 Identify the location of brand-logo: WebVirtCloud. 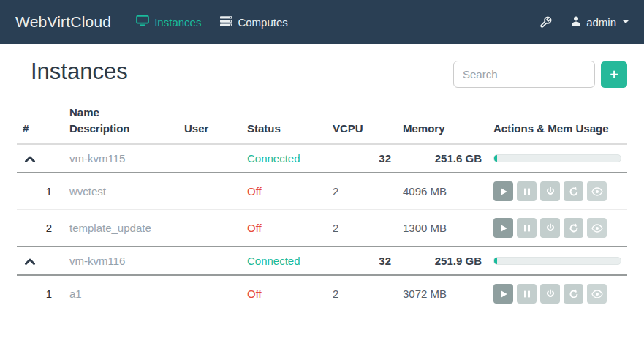
(63, 22).